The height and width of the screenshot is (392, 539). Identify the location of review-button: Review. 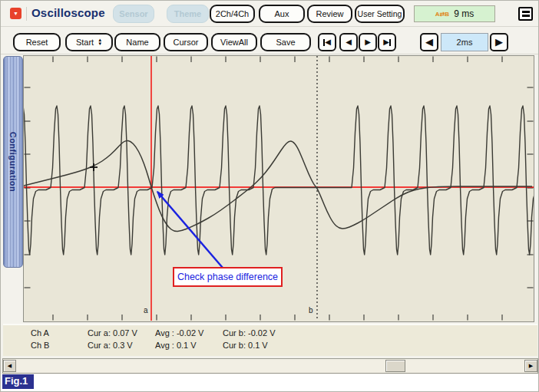
(330, 14).